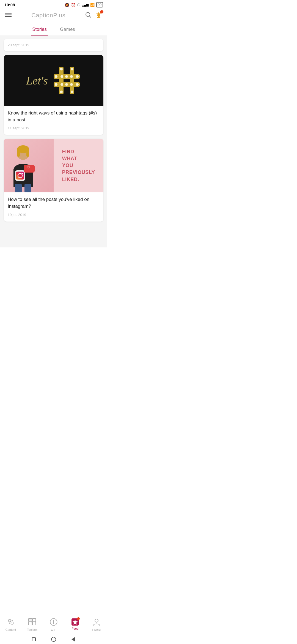 This screenshot has height=644, width=297. Describe the element at coordinates (19, 128) in the screenshot. I see `card-hashtag-date: 11 sept. 2019` at that location.